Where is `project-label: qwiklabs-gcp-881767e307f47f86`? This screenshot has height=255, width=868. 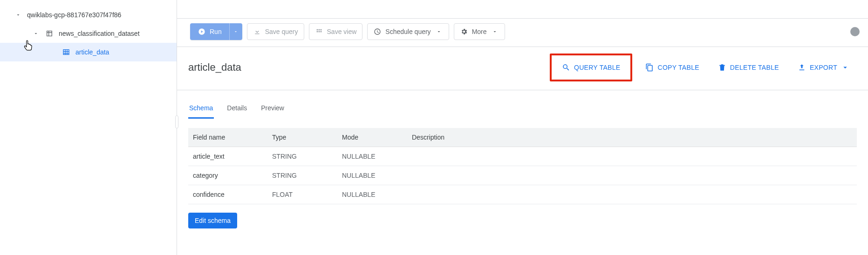 project-label: qwiklabs-gcp-881767e307f47f86 is located at coordinates (74, 15).